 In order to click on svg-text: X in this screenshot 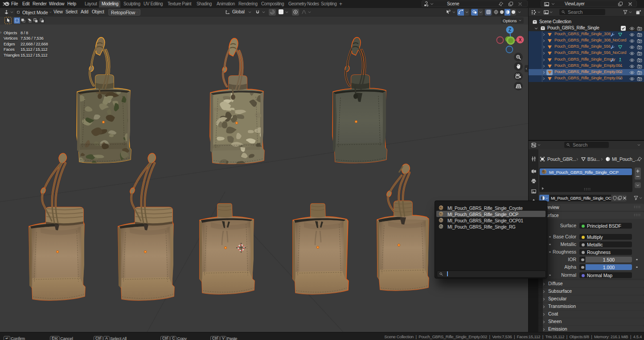, I will do `click(521, 40)`.